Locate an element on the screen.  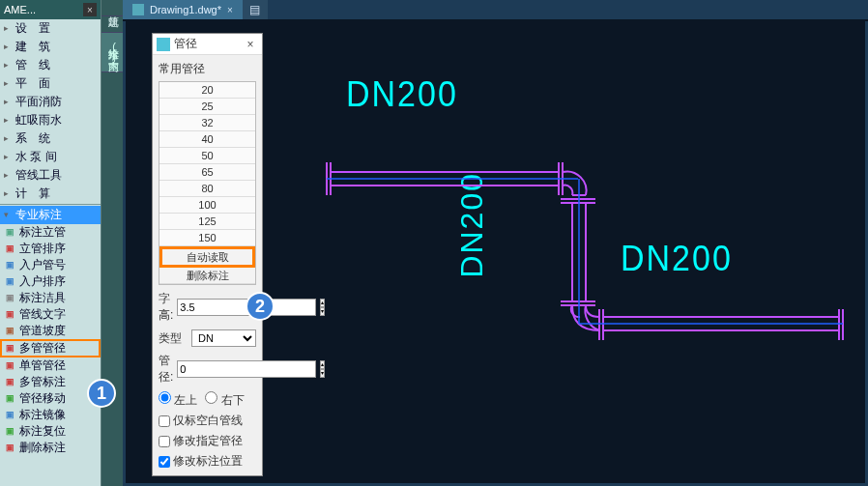
tree-label: 设 置 is located at coordinates (33, 29).